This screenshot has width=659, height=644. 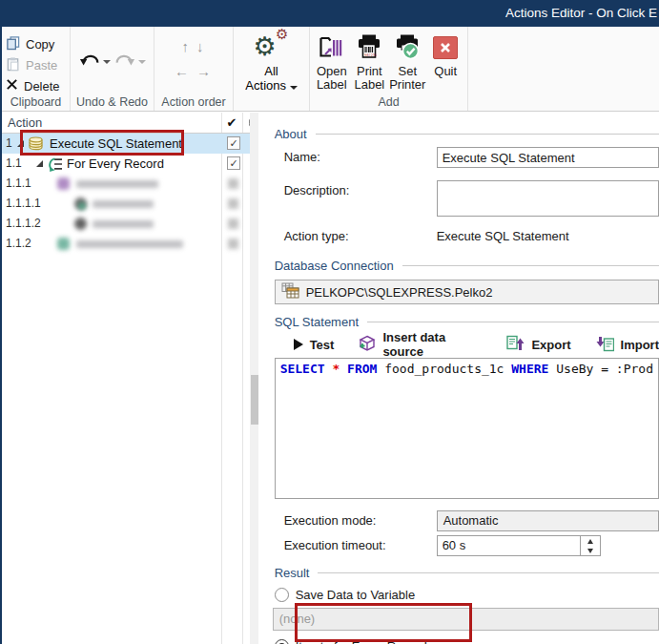 I want to click on action-type-label: Action type:, so click(x=360, y=237).